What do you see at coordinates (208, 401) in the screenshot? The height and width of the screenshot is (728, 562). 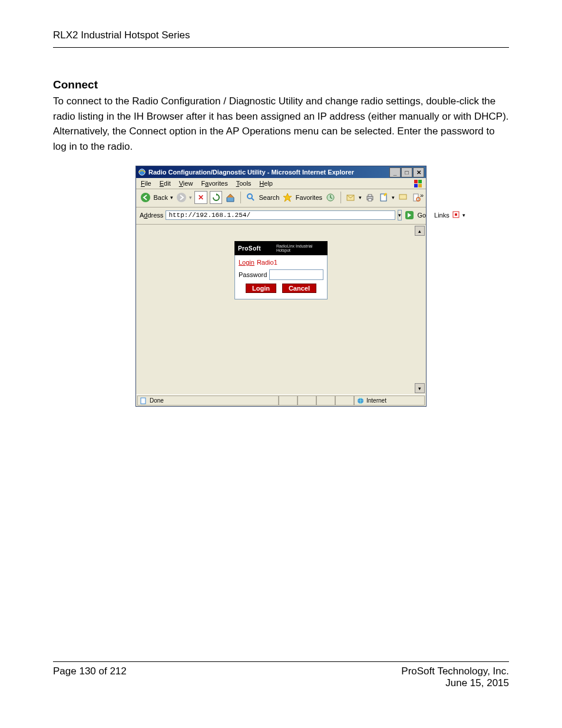 I see `status-main: Done` at bounding box center [208, 401].